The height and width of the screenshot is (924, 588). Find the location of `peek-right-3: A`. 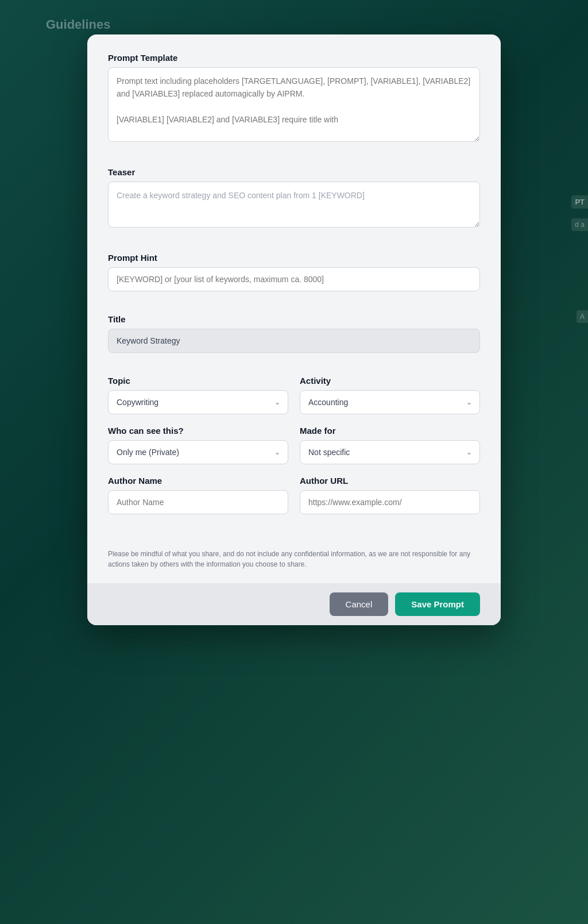

peek-right-3: A is located at coordinates (582, 317).